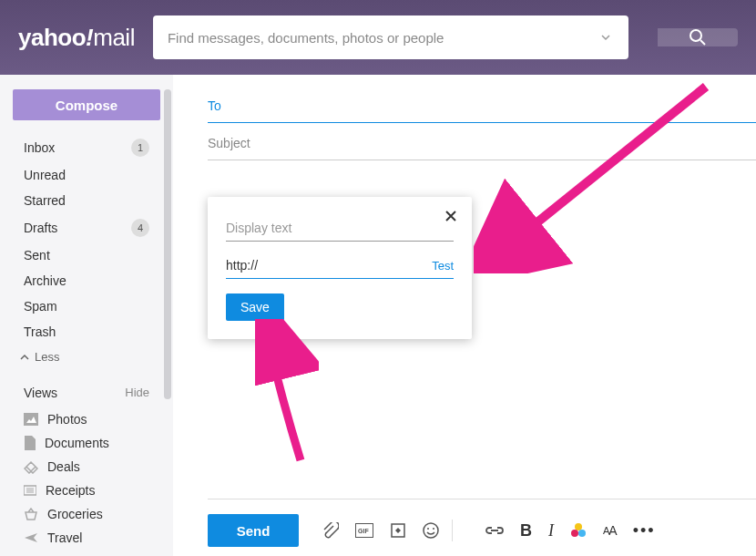 The height and width of the screenshot is (556, 756). I want to click on folder-label: Inbox, so click(39, 148).